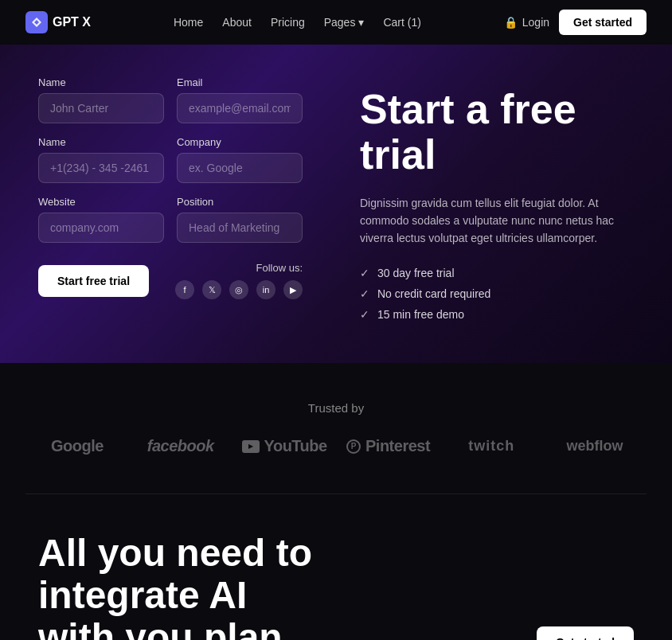 This screenshot has height=640, width=672. Describe the element at coordinates (101, 108) in the screenshot. I see `name-input` at that location.